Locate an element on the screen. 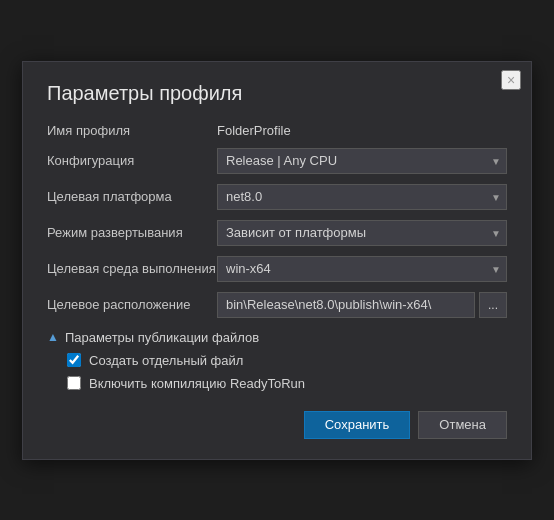 The height and width of the screenshot is (520, 554). configuration-dropdown: Release | Any CPU Debug | Any CPU is located at coordinates (362, 161).